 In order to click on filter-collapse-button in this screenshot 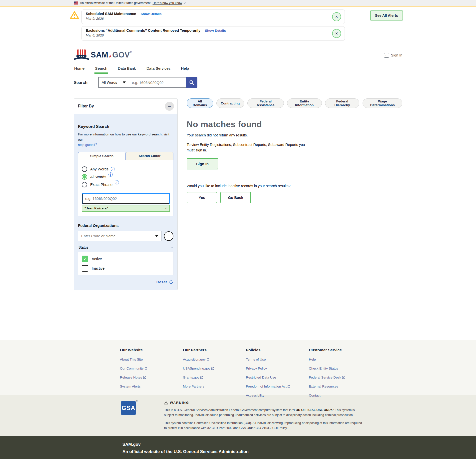, I will do `click(169, 106)`.